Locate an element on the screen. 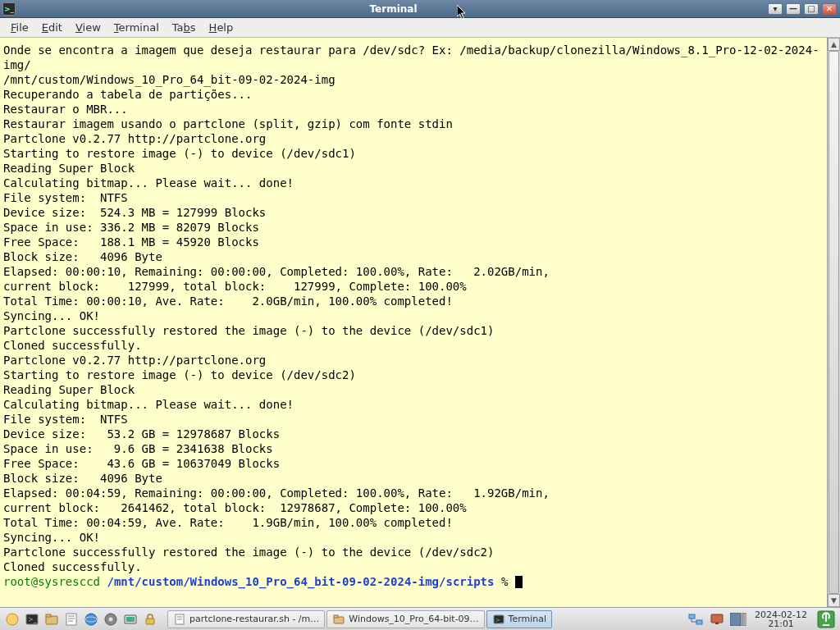 Image resolution: width=840 pixels, height=630 pixels. task-terminal: >_ Terminal is located at coordinates (520, 619).